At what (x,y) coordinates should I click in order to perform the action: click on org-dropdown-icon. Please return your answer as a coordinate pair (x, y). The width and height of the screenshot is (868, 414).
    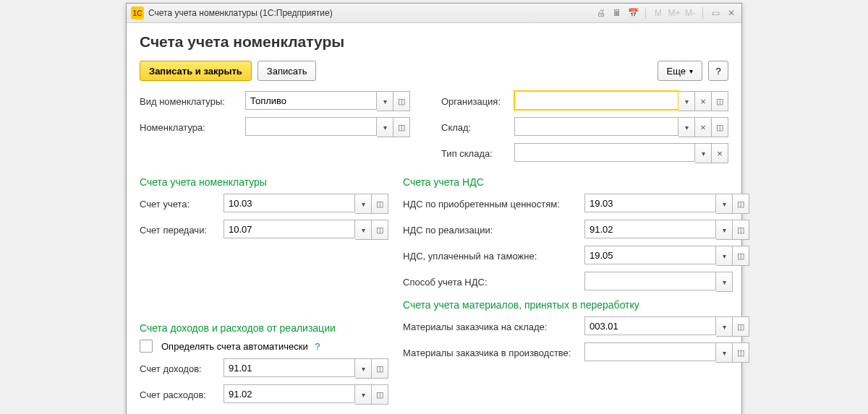
    Looking at the image, I should click on (687, 101).